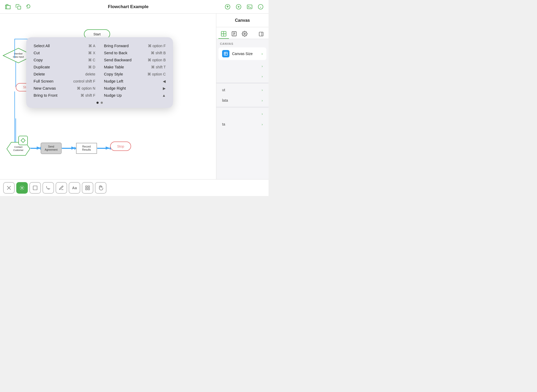 This screenshot has width=537, height=392. Describe the element at coordinates (44, 81) in the screenshot. I see `menu-label-fullscreen: Full Screen` at that location.